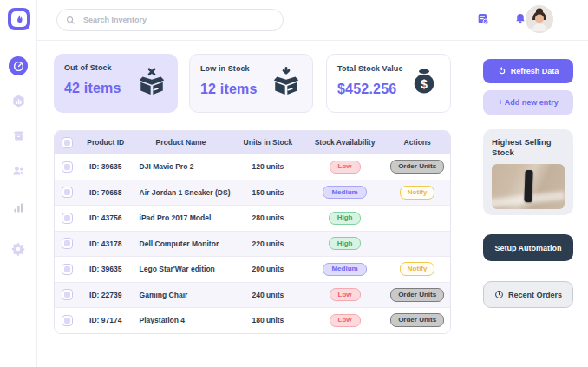 The height and width of the screenshot is (367, 588). What do you see at coordinates (93, 68) in the screenshot?
I see `stat-label: Out of Stock` at bounding box center [93, 68].